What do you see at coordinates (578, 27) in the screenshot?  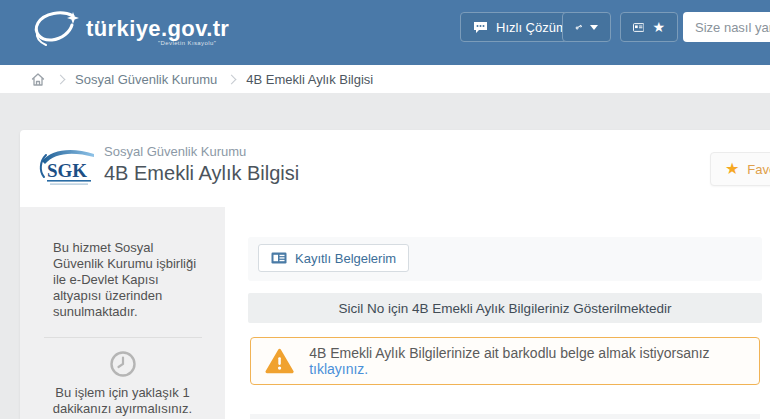 I see `key-icon` at bounding box center [578, 27].